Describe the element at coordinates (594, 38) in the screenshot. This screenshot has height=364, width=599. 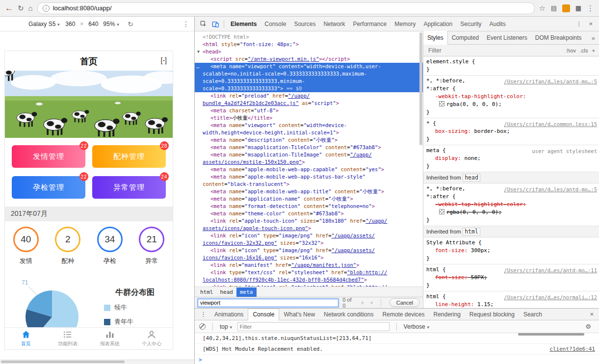
I see `more-tabs-icon: »` at that location.